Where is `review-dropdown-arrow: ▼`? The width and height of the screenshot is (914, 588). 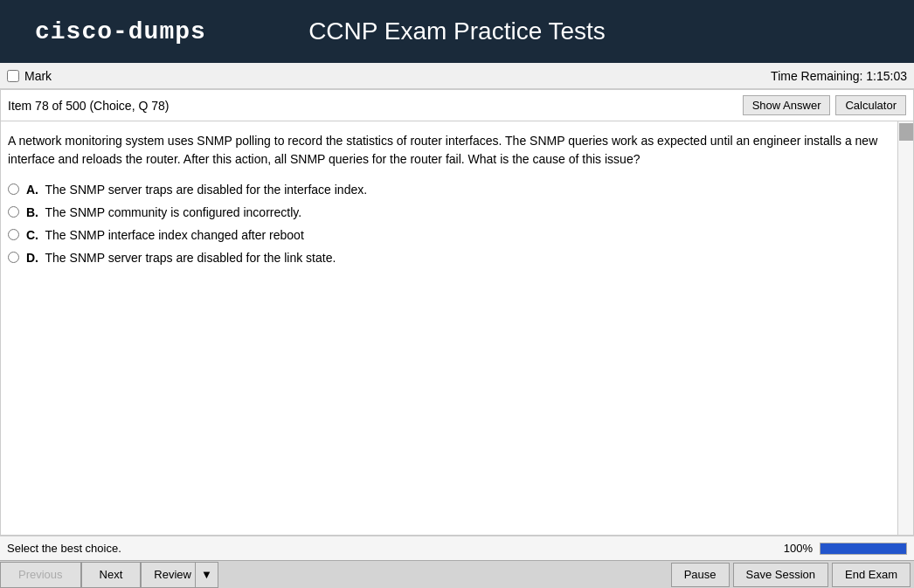
review-dropdown-arrow: ▼ is located at coordinates (206, 575).